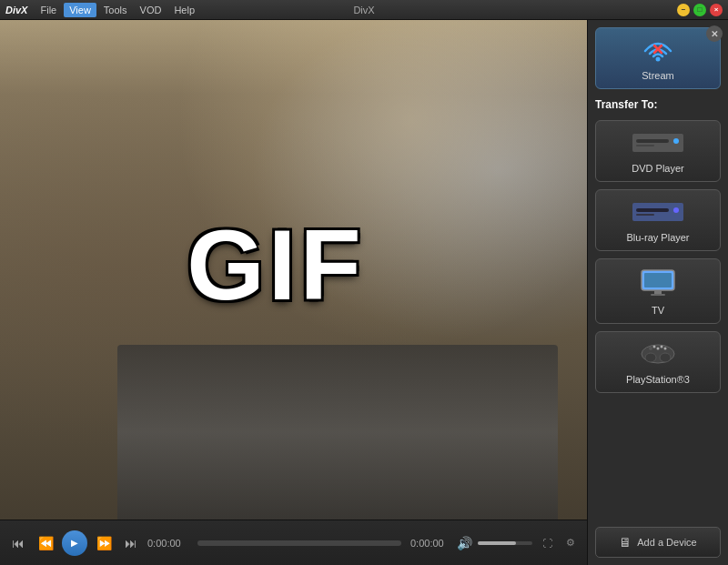 Image resolution: width=728 pixels, height=565 pixels. Describe the element at coordinates (75, 543) in the screenshot. I see `play-button: ▶` at that location.